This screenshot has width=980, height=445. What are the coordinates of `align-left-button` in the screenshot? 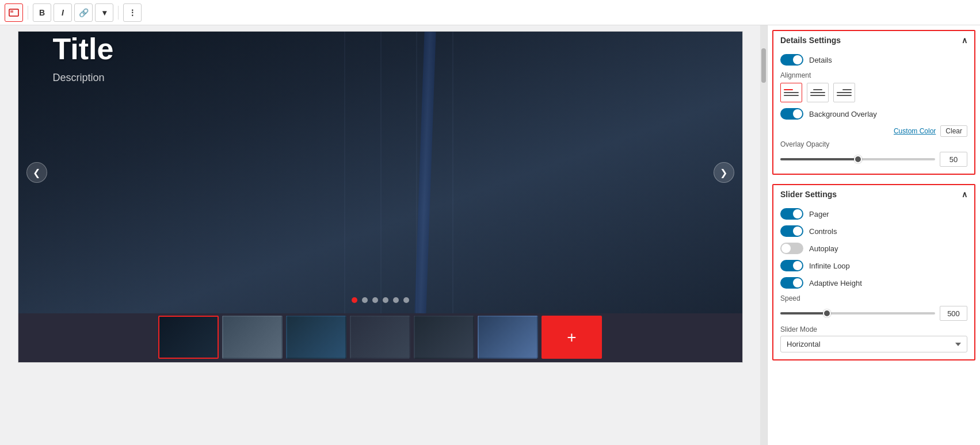 It's located at (791, 93).